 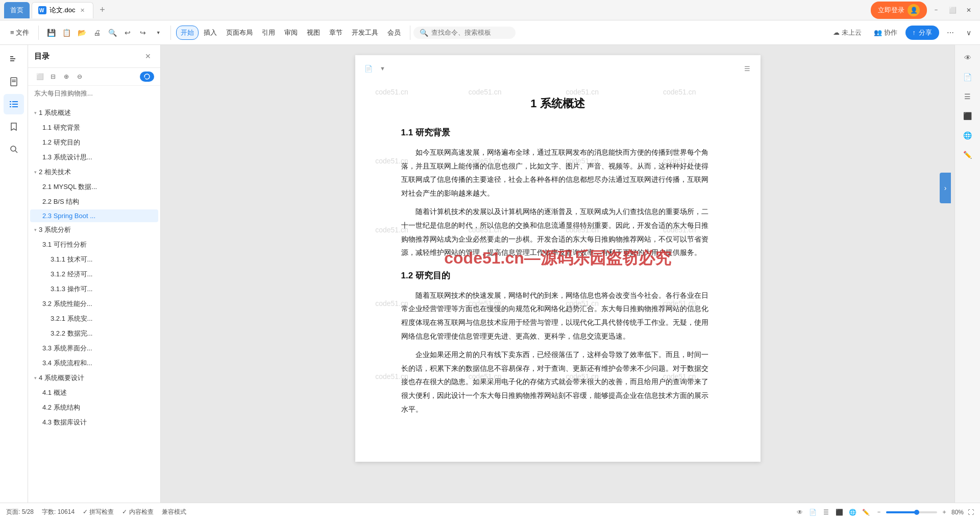 I want to click on toc-close-btn: ✕, so click(x=148, y=56).